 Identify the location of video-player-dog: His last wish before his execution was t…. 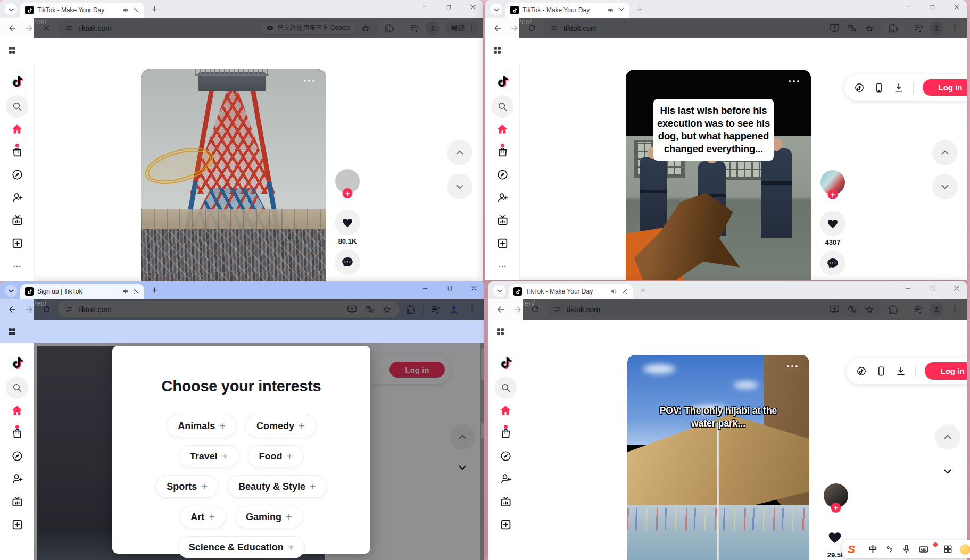
(718, 175).